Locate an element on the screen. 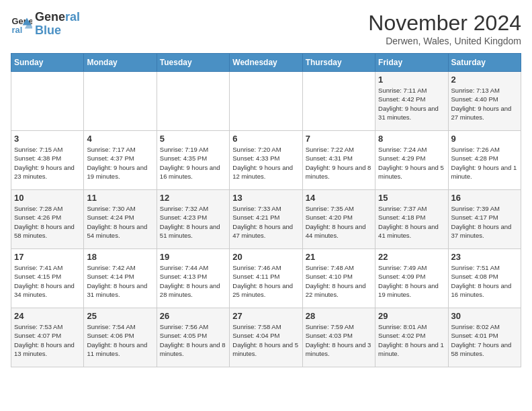 The height and width of the screenshot is (411, 532). header-row: SundayMondayTuesdayWednesdayThursdayFrid… is located at coordinates (266, 63).